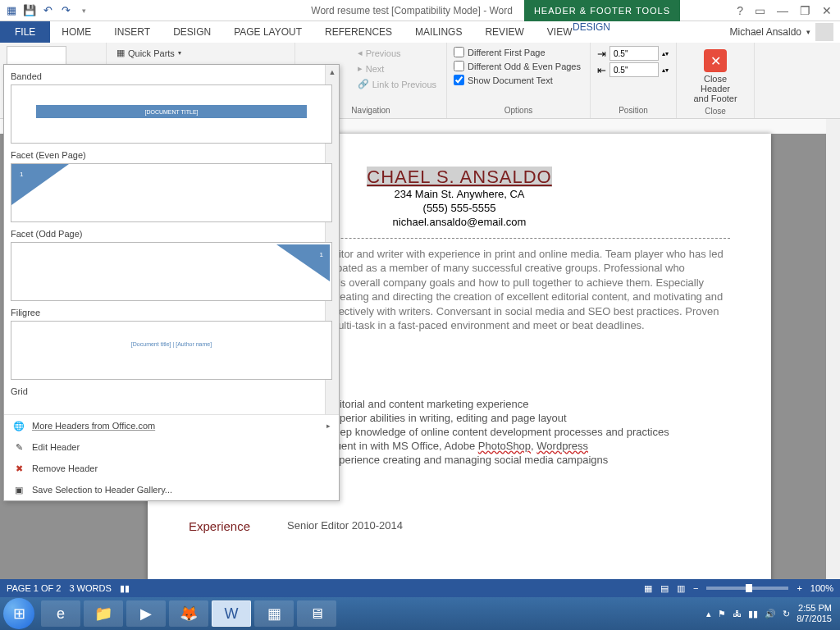 The image size is (840, 630). Describe the element at coordinates (19, 426) in the screenshot. I see `office-icon: 🌐` at that location.